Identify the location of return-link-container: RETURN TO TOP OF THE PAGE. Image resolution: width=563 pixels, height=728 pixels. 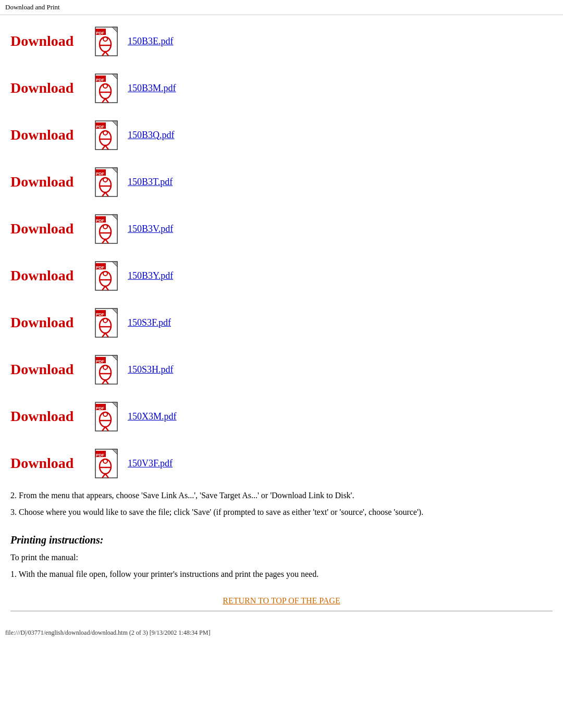
(282, 601).